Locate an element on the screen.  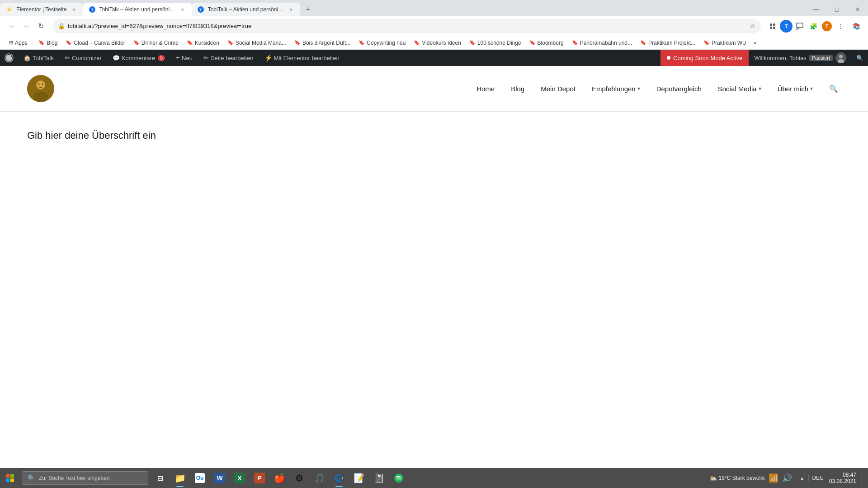
extensions-button is located at coordinates (773, 26).